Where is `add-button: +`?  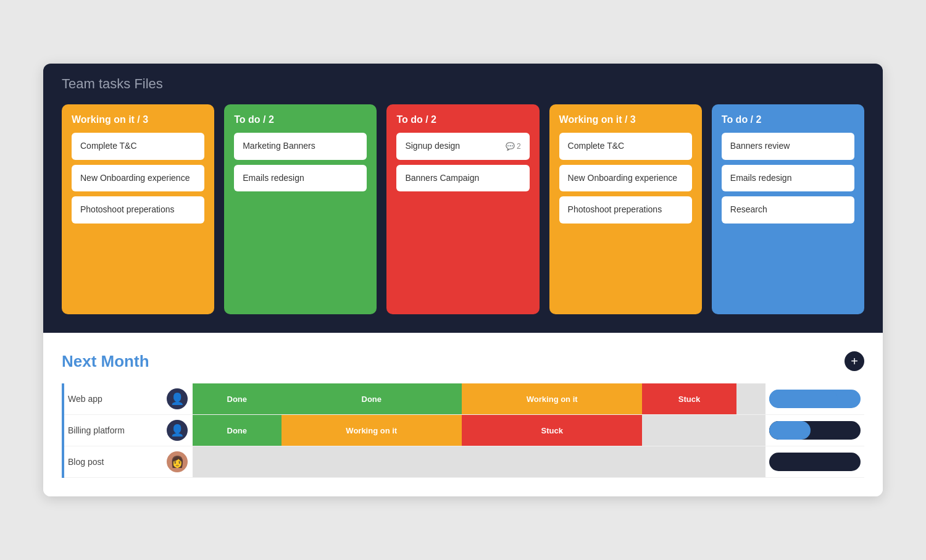
add-button: + is located at coordinates (854, 361).